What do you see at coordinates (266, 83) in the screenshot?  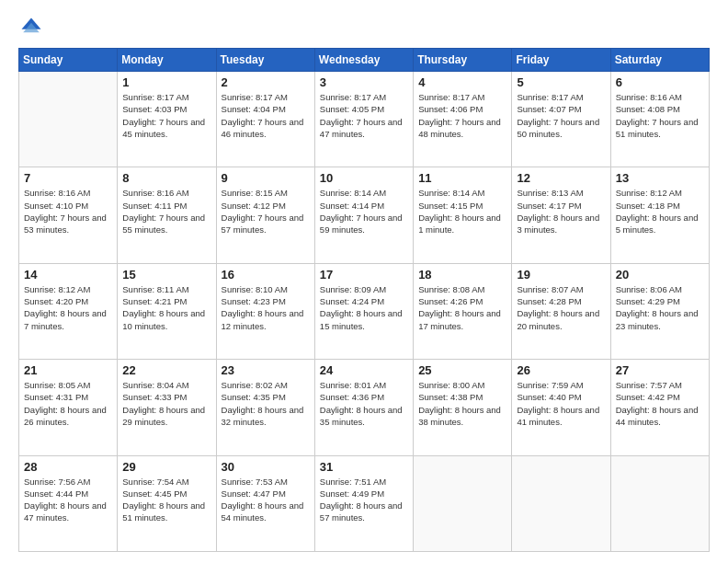 I see `day-number: 2` at bounding box center [266, 83].